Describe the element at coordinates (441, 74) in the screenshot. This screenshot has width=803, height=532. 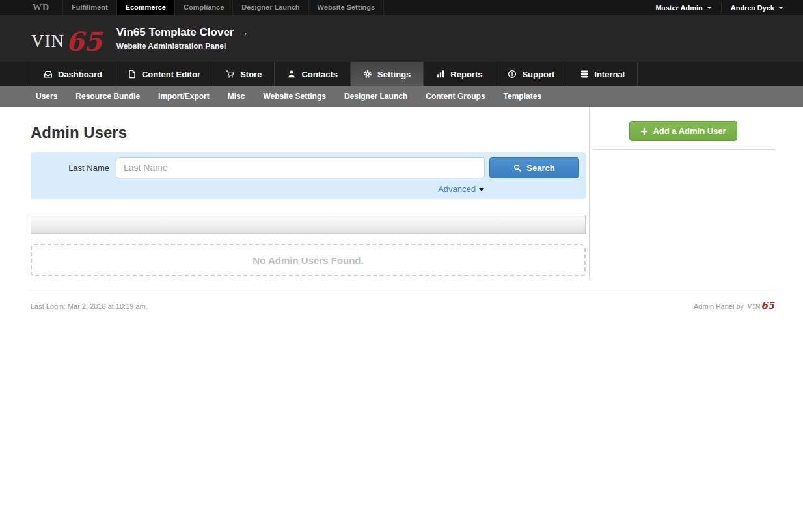
I see `bar-chart-icon` at that location.